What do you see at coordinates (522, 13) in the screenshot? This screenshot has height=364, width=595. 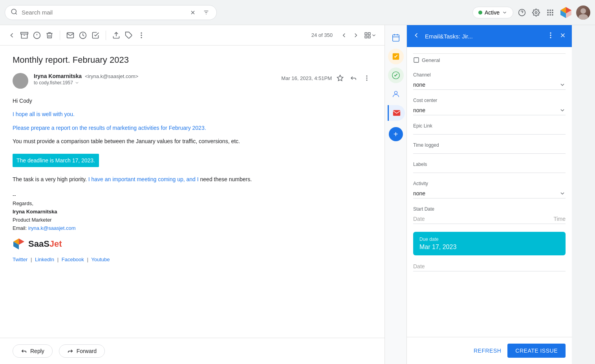 I see `help-button` at bounding box center [522, 13].